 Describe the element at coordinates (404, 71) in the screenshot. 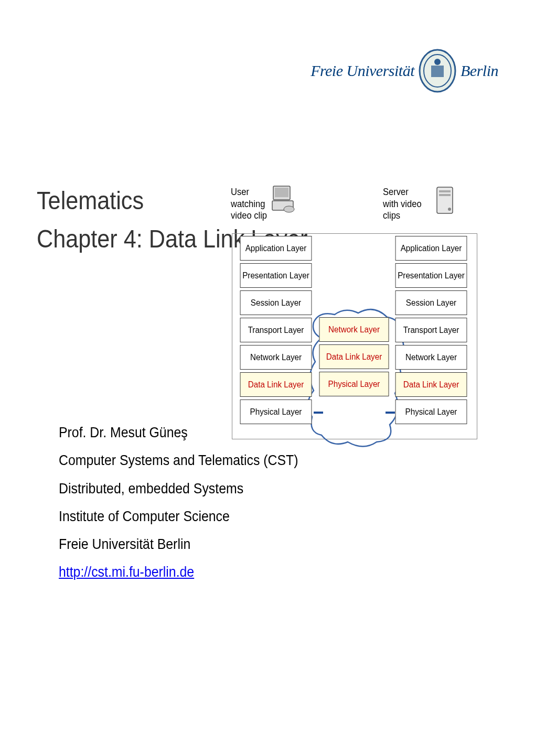

I see `university-logo: Freie Universität Berlin` at that location.